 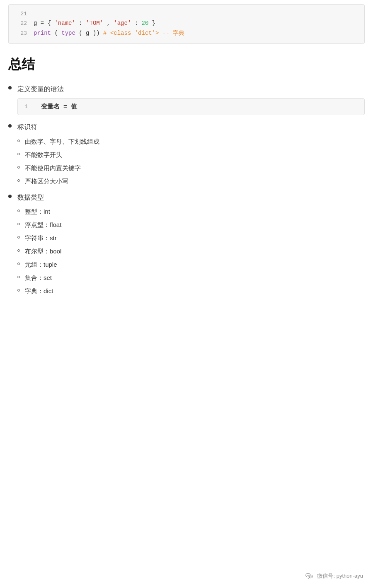 I want to click on sub-label: 字典：dict, so click(x=39, y=291).